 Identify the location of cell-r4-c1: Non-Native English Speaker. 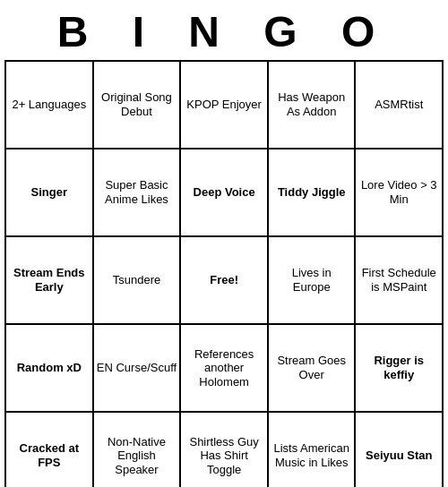
(137, 449).